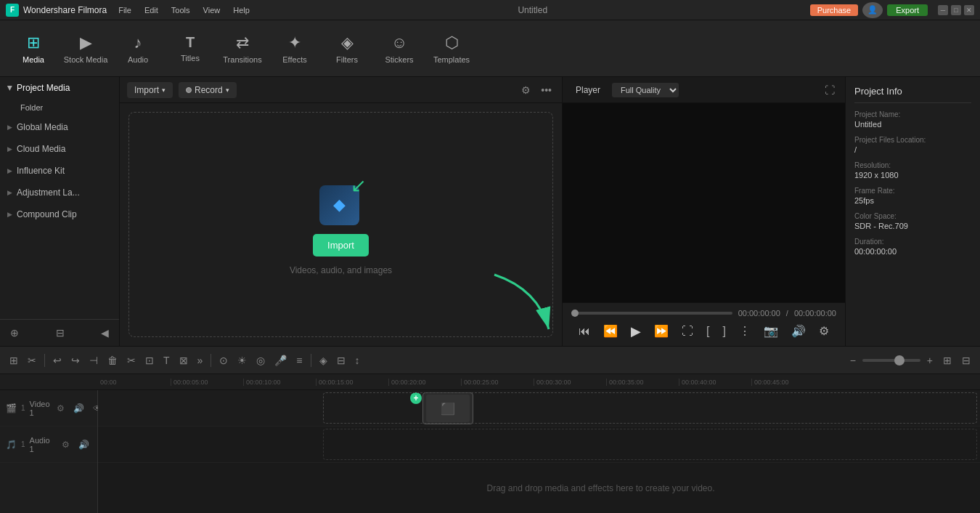  What do you see at coordinates (212, 10) in the screenshot?
I see `menu-view: View` at bounding box center [212, 10].